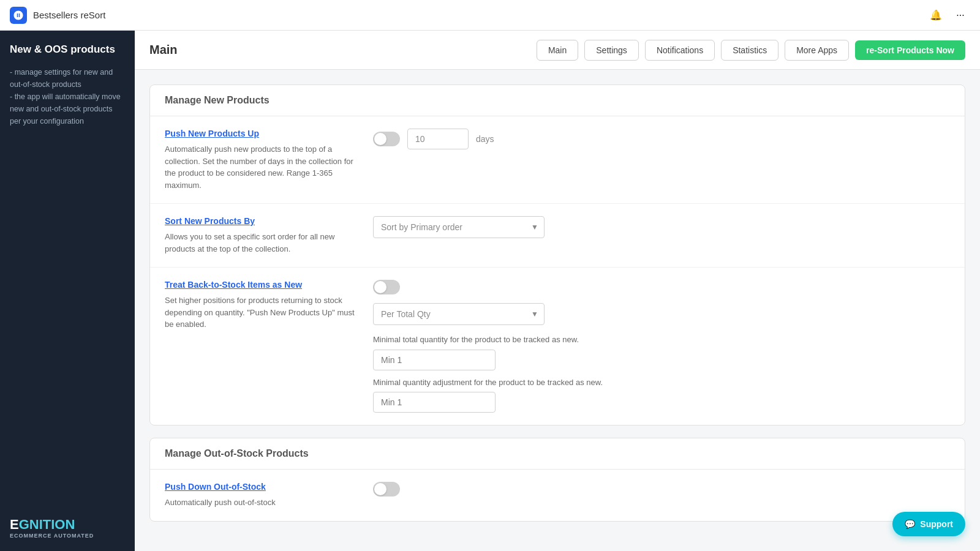 The width and height of the screenshot is (980, 551). I want to click on nav-statistics-button: Statistics, so click(750, 50).